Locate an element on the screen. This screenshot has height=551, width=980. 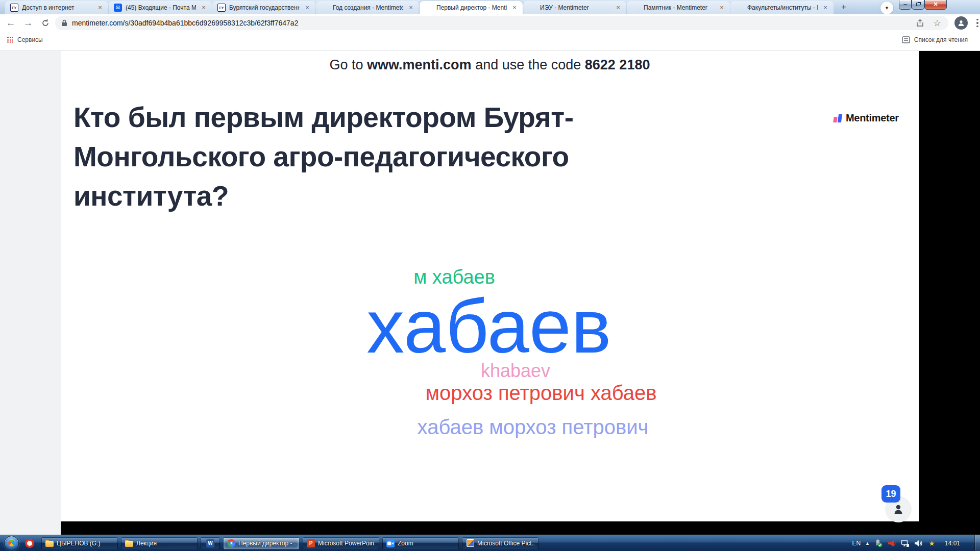
bookmark-services: Сервисы is located at coordinates (25, 40).